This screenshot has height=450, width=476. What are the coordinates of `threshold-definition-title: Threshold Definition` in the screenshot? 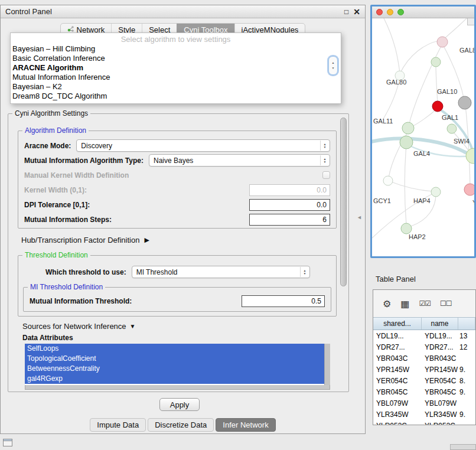 It's located at (57, 255).